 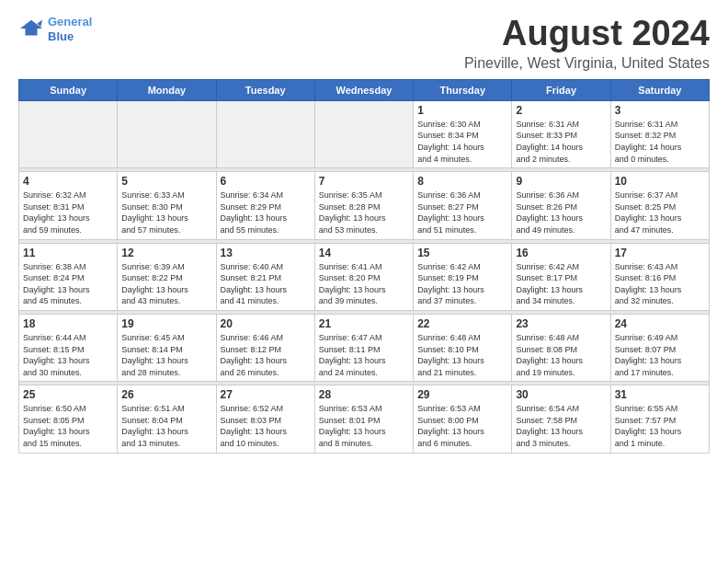 I want to click on day-number: 3, so click(x=660, y=110).